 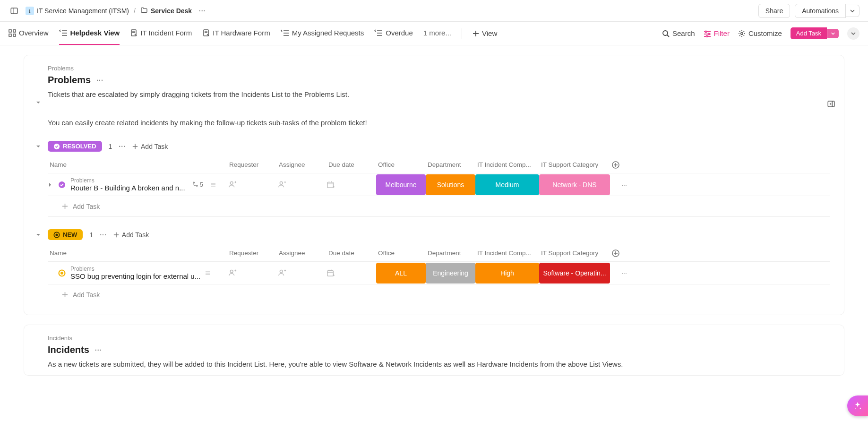 What do you see at coordinates (77, 11) in the screenshot?
I see `breadcrumb-workspace: i IT Service Management (ITSM)` at bounding box center [77, 11].